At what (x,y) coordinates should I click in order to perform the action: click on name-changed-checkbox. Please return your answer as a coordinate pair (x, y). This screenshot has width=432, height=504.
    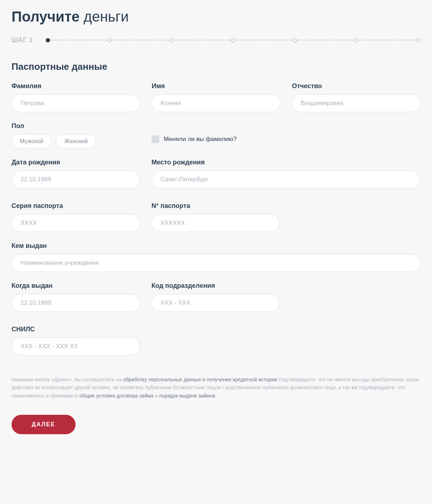
    Looking at the image, I should click on (156, 139).